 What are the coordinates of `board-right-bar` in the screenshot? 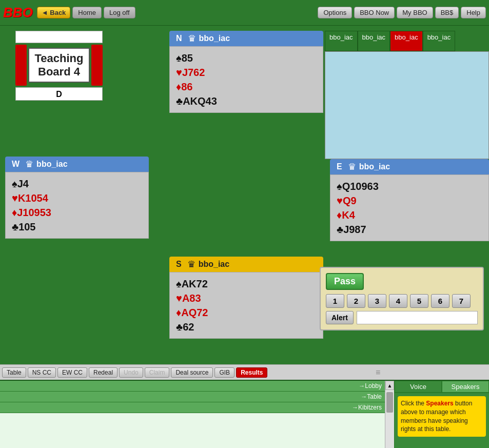 It's located at (97, 65).